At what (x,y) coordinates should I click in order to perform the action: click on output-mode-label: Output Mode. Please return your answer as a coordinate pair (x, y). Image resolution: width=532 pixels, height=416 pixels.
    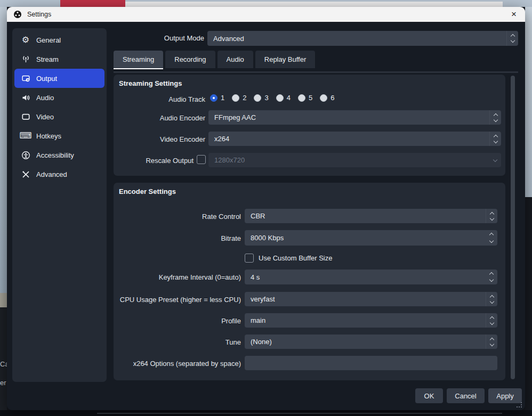
    Looking at the image, I should click on (106, 38).